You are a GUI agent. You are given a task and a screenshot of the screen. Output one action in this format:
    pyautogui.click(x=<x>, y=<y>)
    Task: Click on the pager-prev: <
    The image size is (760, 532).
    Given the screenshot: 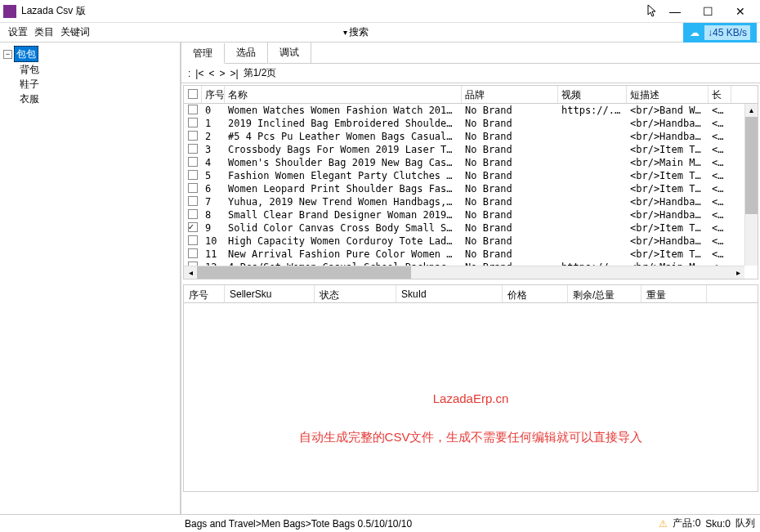 What is the action you would take?
    pyautogui.click(x=211, y=74)
    